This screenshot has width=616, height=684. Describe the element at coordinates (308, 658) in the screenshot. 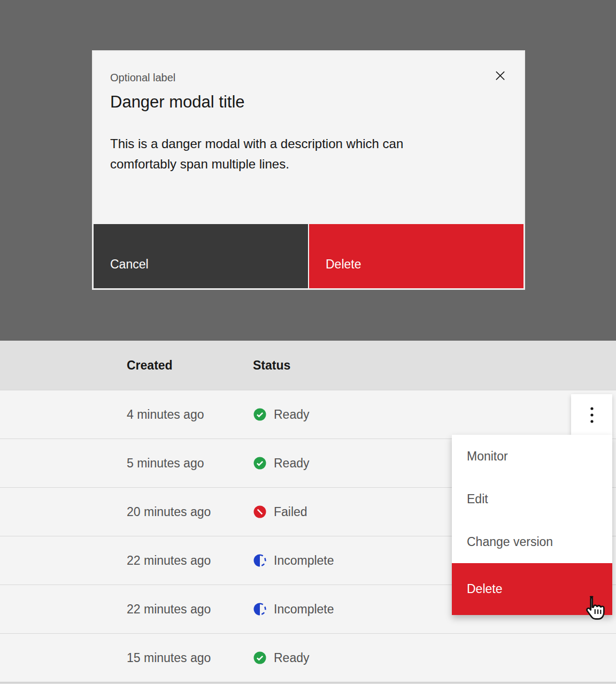

I see `table-row: 15 minutes agoReady` at that location.